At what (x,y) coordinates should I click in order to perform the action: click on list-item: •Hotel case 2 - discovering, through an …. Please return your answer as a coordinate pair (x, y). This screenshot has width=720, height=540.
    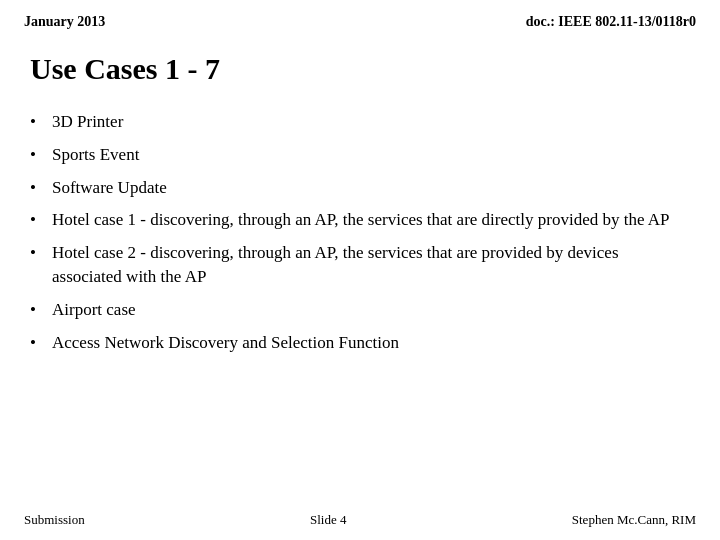
    Looking at the image, I should click on (360, 265).